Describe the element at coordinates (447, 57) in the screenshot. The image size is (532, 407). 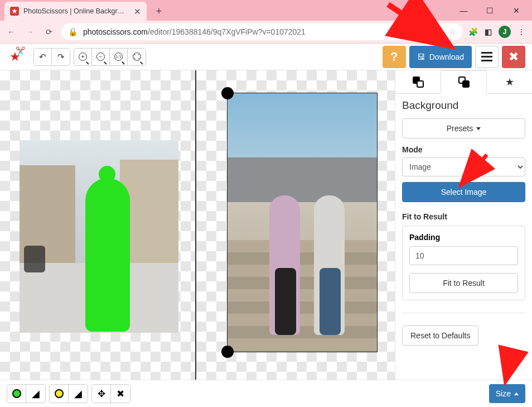
I see `download-label: Download` at that location.